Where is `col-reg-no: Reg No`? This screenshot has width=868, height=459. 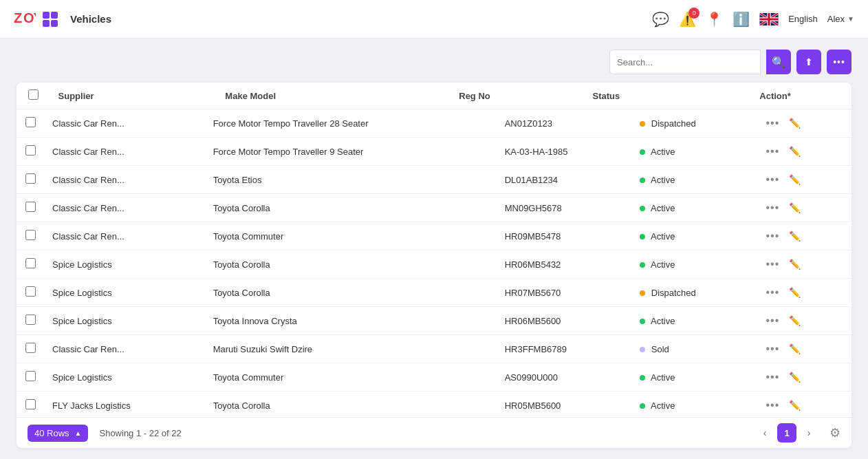
col-reg-no: Reg No is located at coordinates (517, 96).